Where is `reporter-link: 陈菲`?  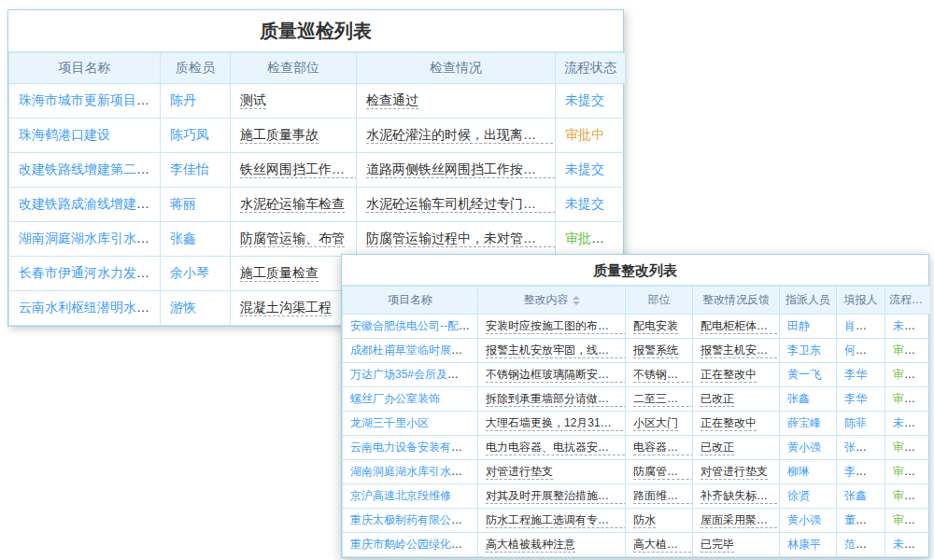
reporter-link: 陈菲 is located at coordinates (856, 423).